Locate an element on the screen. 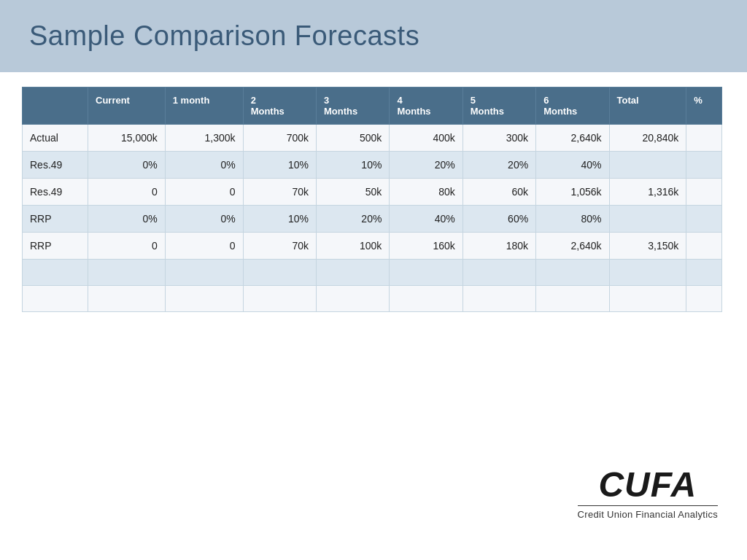 This screenshot has height=560, width=747. cufa-logo: CUFA is located at coordinates (648, 485).